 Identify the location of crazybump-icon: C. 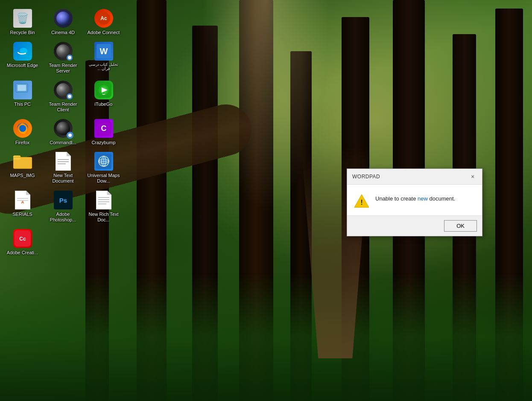
(104, 128).